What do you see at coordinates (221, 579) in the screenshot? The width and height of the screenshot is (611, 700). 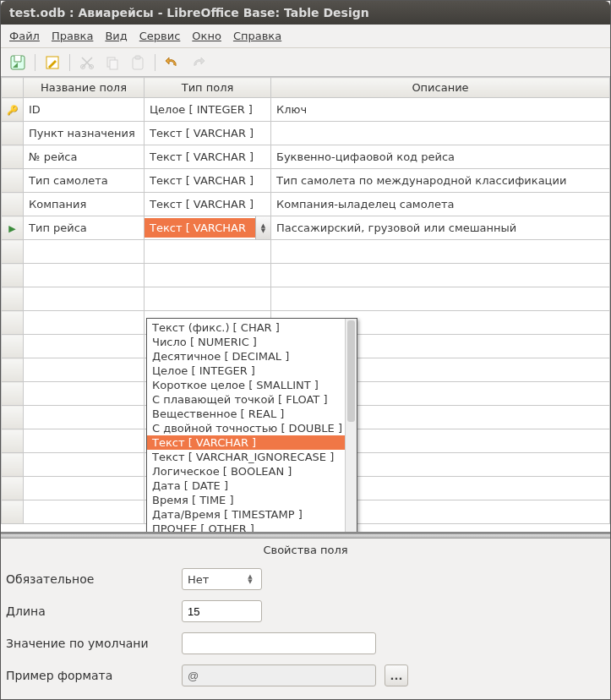 I see `prop-required-combo: Нет ▲▼` at bounding box center [221, 579].